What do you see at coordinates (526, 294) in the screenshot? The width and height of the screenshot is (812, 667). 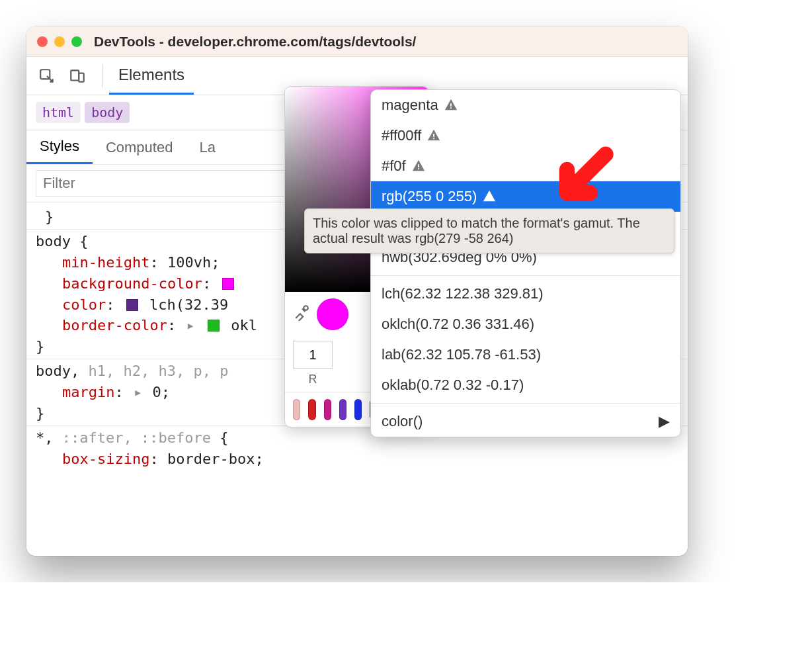 I see `format-option: lch(62.32 122.38 329.81)` at bounding box center [526, 294].